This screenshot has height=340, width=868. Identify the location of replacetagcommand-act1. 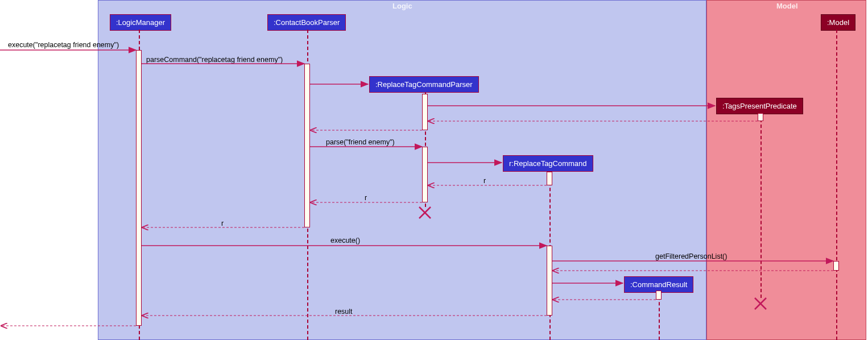
(549, 179).